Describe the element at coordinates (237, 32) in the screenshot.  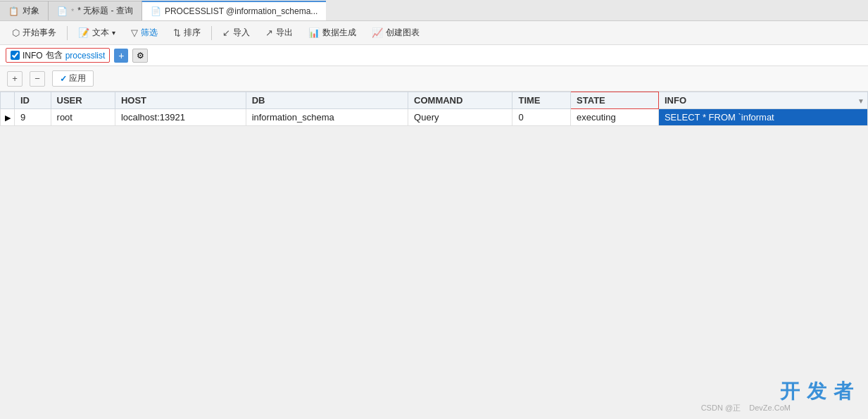
I see `import-button: ↙ 导入` at that location.